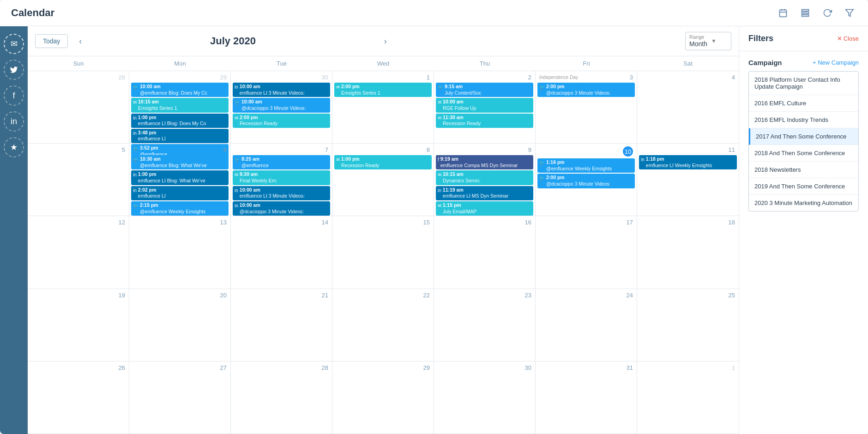 The image size is (868, 434). What do you see at coordinates (383, 107) in the screenshot?
I see `calendar-day-jul1: 1 ✉2:00 pmEmsights Series 1` at bounding box center [383, 107].